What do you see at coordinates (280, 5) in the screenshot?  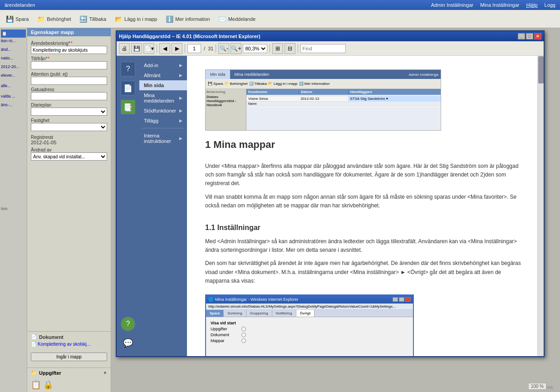 I see `top-navigation-bar: ärendelanden Admin Inställningar Mina In…` at bounding box center [280, 5].